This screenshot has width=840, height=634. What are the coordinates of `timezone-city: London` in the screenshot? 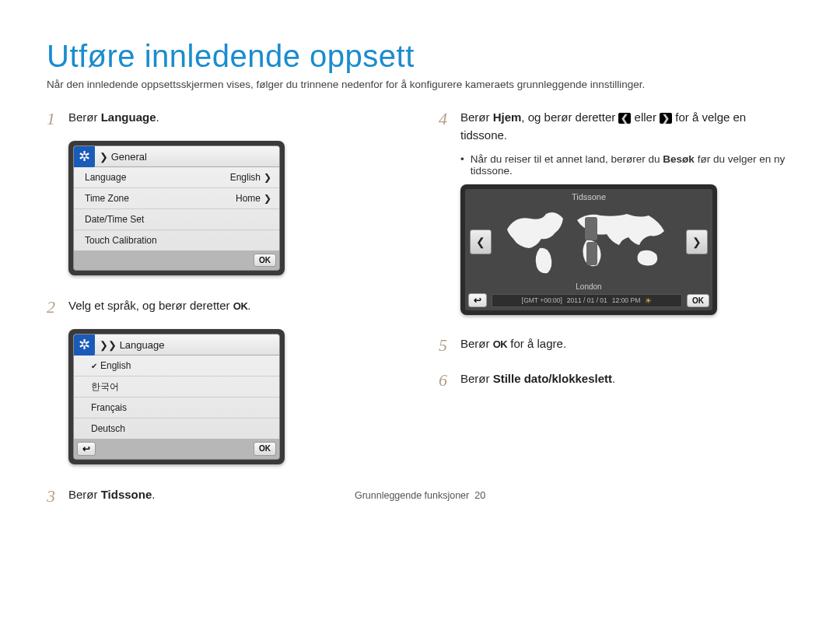 It's located at (589, 286).